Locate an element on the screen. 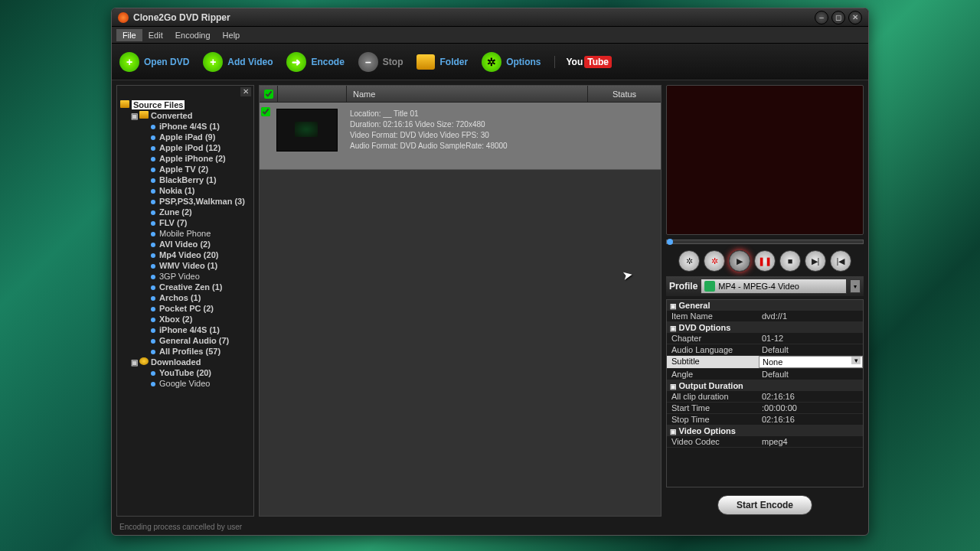  folder-icon is located at coordinates (426, 62).